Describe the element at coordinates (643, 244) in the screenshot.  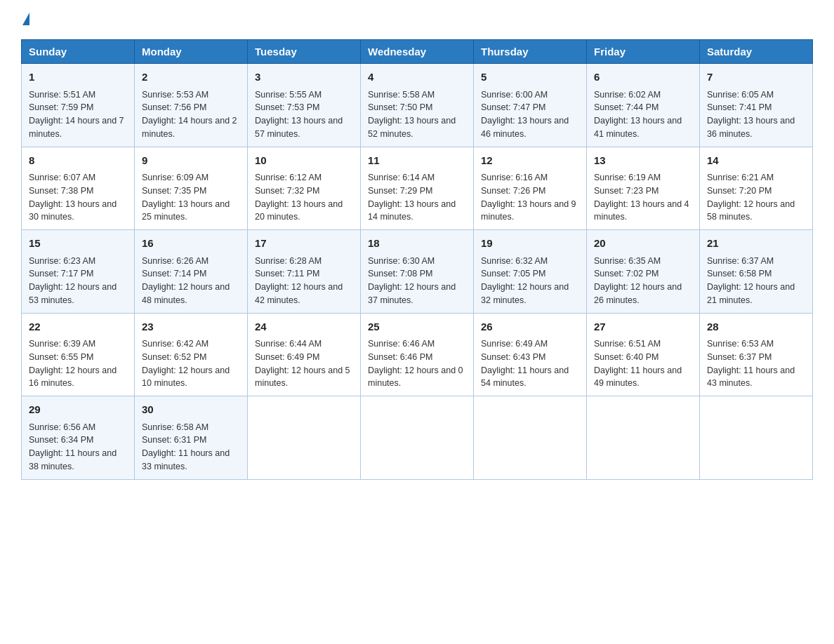
I see `day-number: 20` at that location.